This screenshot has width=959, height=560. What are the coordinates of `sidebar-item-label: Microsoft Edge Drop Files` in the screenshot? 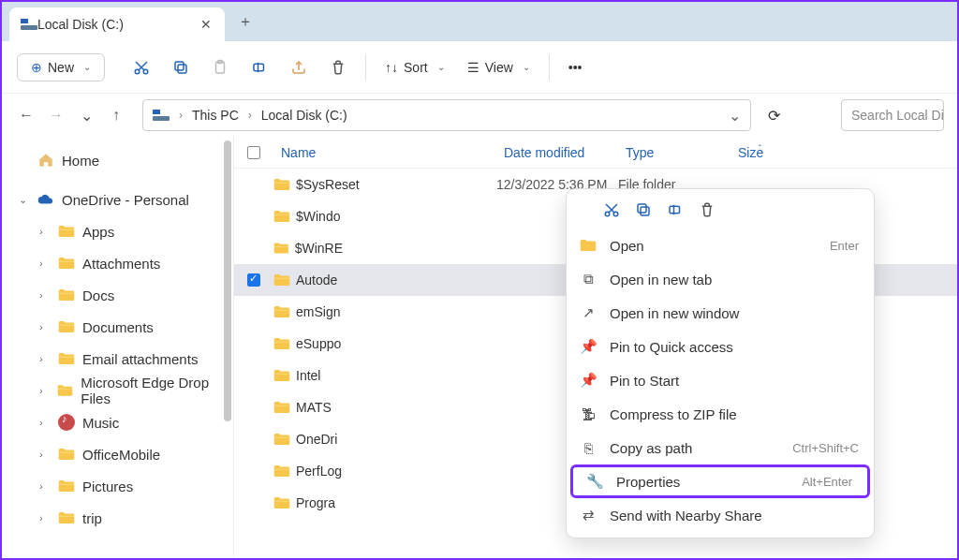 It's located at (157, 391).